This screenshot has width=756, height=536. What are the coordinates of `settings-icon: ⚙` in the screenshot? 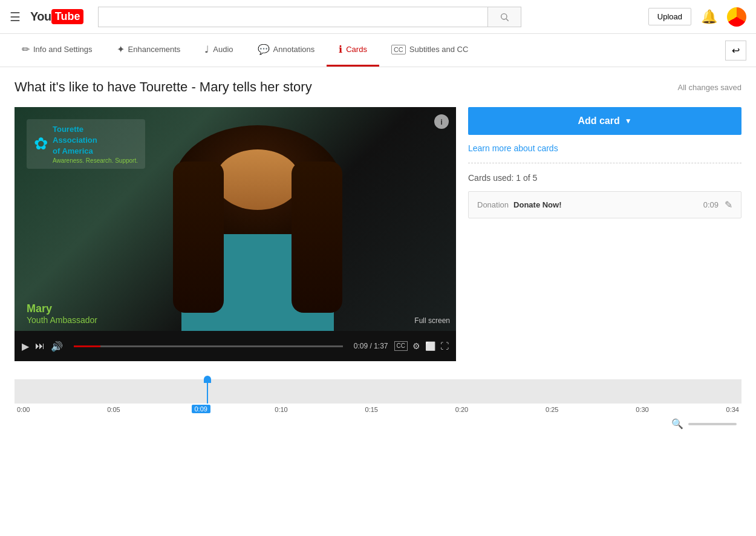 It's located at (416, 346).